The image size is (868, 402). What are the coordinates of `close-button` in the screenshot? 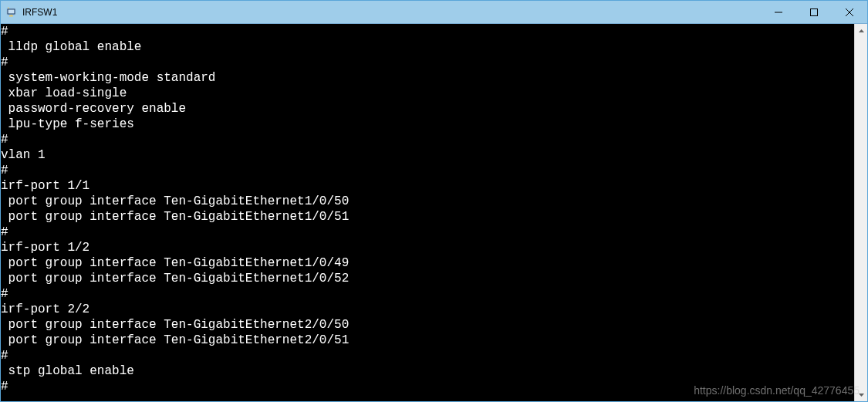 It's located at (849, 12).